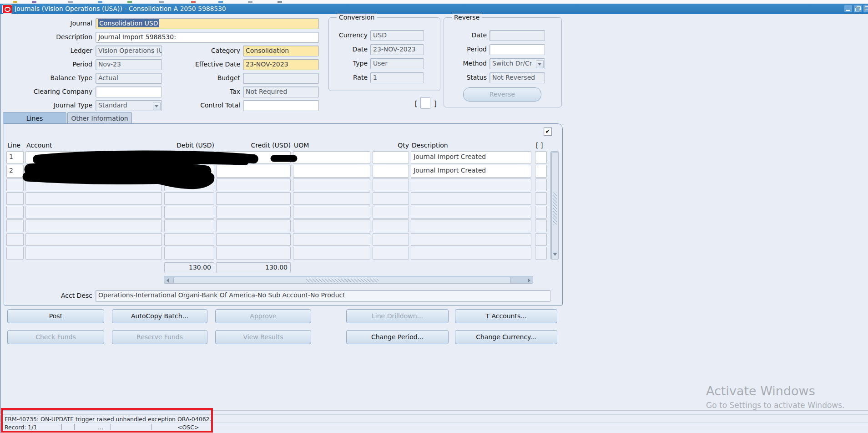 The image size is (868, 433). I want to click on reverse-button: Reverse, so click(502, 95).